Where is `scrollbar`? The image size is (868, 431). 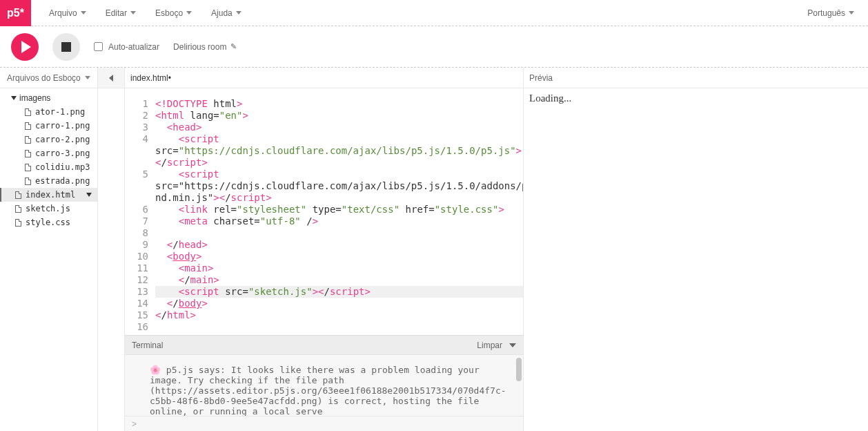 scrollbar is located at coordinates (519, 370).